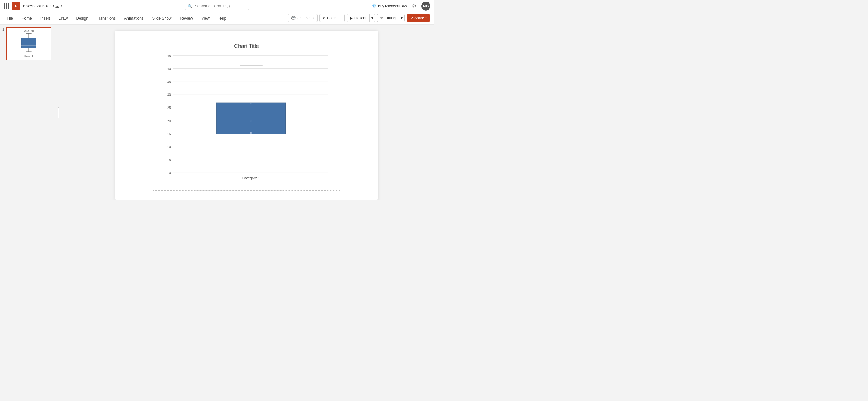  What do you see at coordinates (412, 18) in the screenshot?
I see `share-icon: ↗` at bounding box center [412, 18].